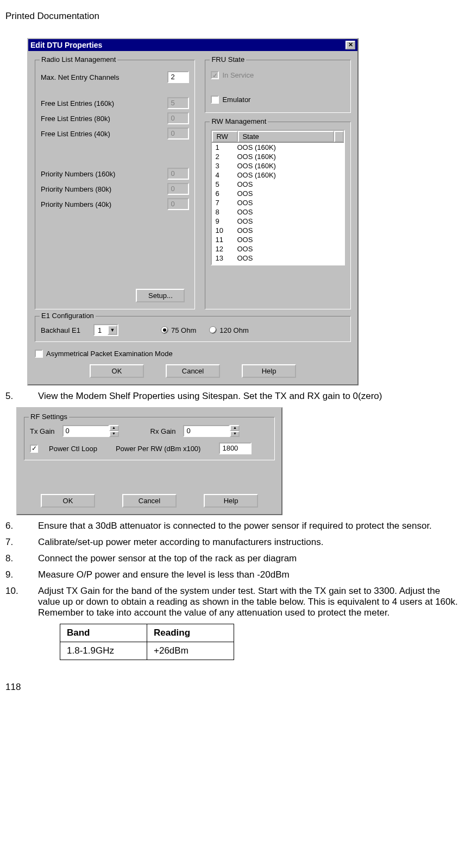  Describe the element at coordinates (232, 687) in the screenshot. I see `page-number: 118` at that location.